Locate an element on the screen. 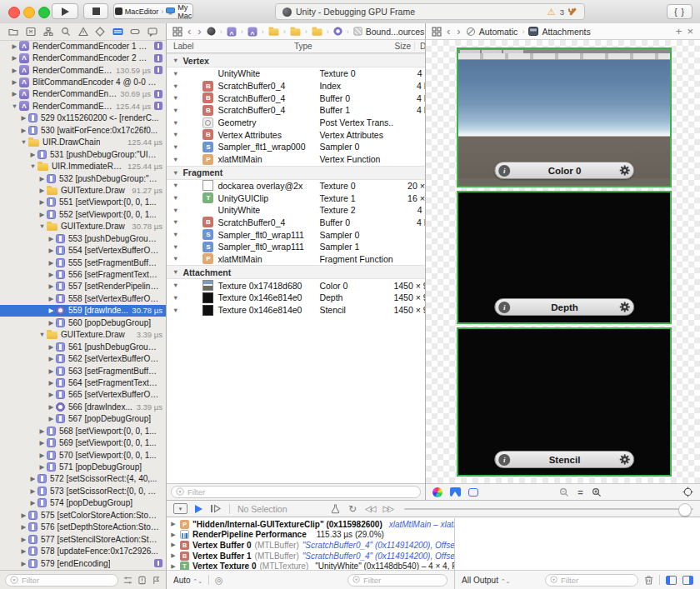  tree-row: ▶ 559 [drawInde... 30.78 µs is located at coordinates (83, 311).